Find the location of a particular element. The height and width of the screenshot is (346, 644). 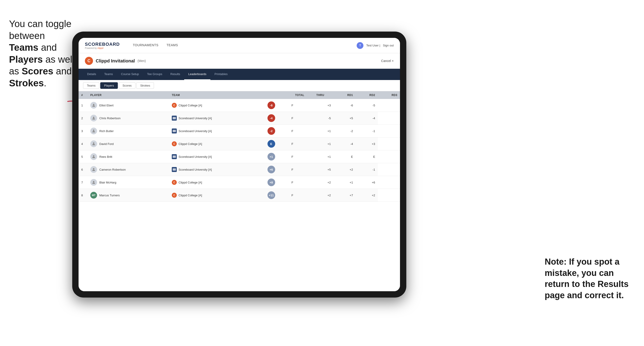

cell-rd2: +2 is located at coordinates (344, 170).